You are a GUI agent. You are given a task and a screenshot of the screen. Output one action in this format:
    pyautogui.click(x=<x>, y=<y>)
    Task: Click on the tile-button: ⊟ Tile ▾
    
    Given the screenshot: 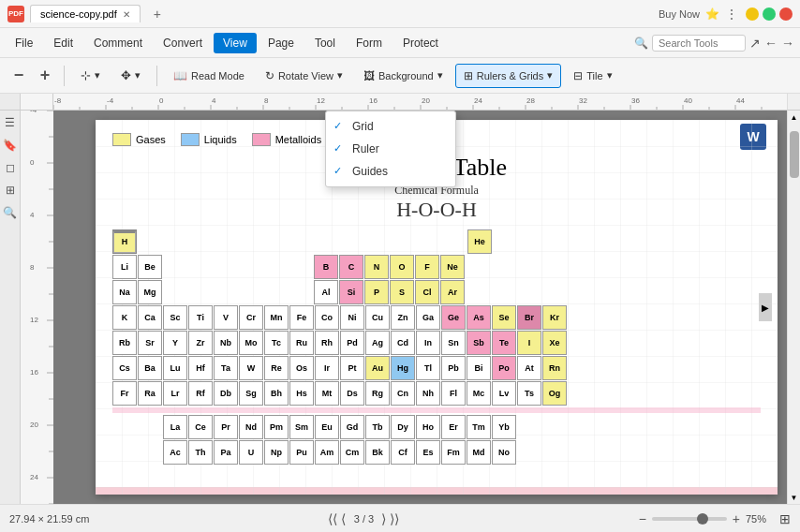 What is the action you would take?
    pyautogui.click(x=592, y=76)
    